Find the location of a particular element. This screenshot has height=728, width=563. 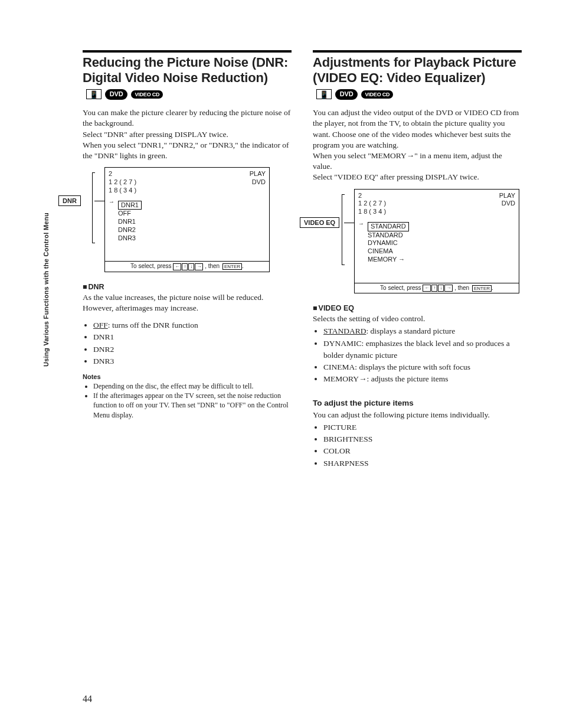

videoeq-intro: You can adjust the video output of the D… is located at coordinates (417, 145).